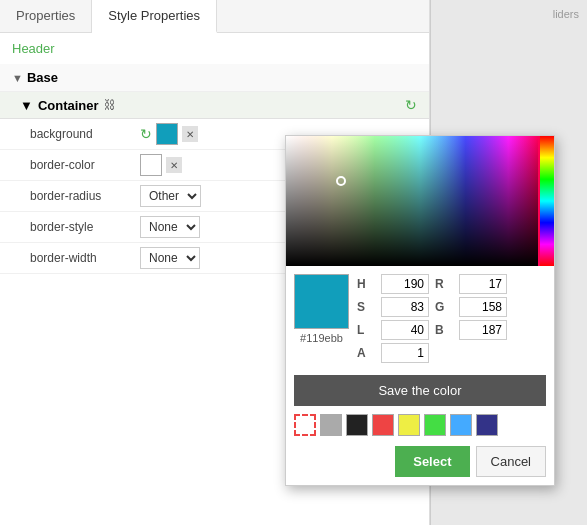  I want to click on hsl-rgb-grid: H R S G L B A, so click(433, 318).